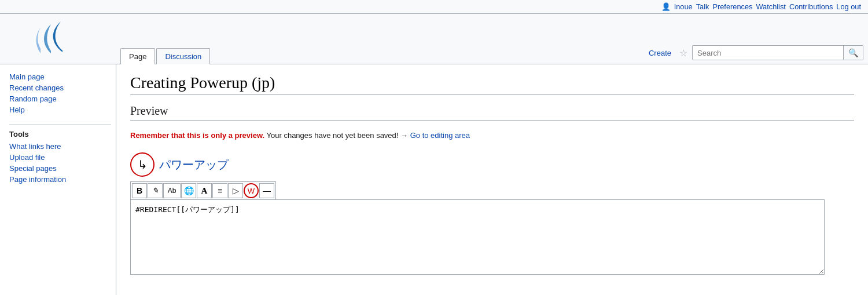  I want to click on sidebar: Main page Recent changes Random page Hel…, so click(58, 180).